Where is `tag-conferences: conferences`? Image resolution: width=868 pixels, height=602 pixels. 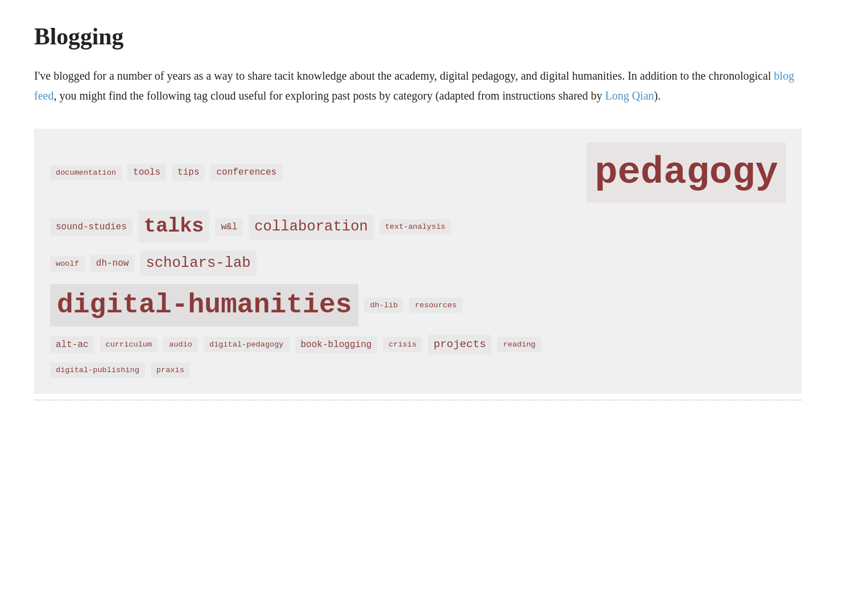 tag-conferences: conferences is located at coordinates (246, 172).